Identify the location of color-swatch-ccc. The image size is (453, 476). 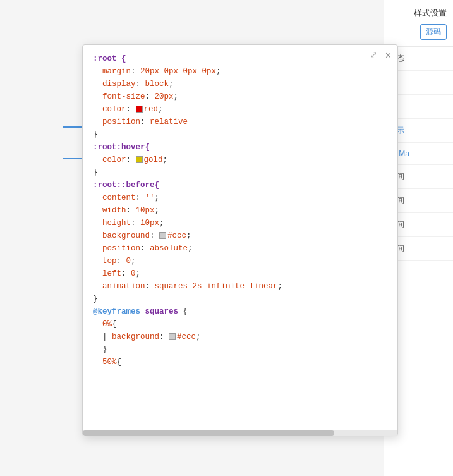
(163, 235).